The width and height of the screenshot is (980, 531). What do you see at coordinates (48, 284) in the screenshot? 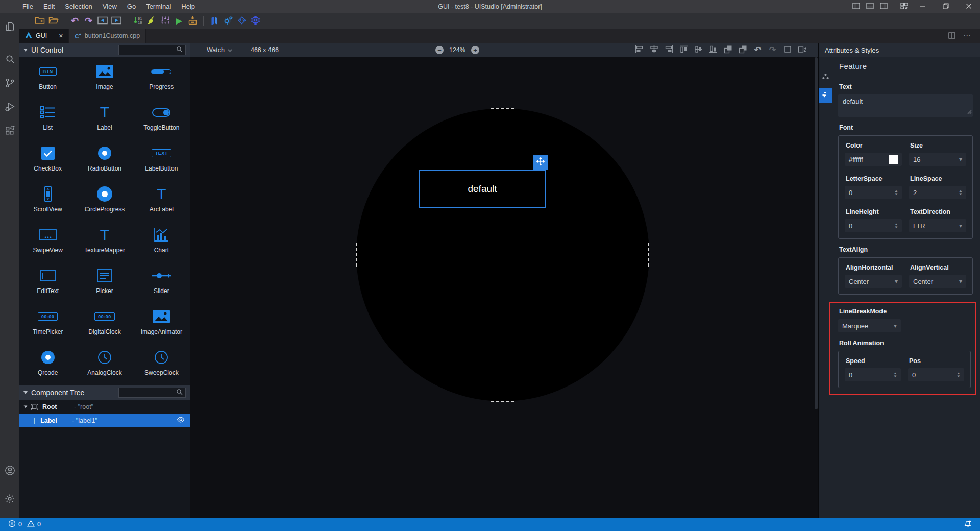
I see `component-edittext: EditText` at bounding box center [48, 284].